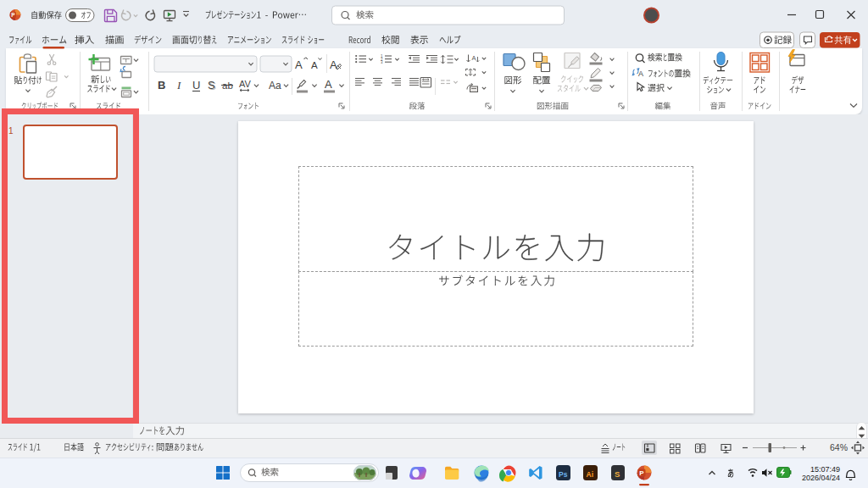 This screenshot has width=868, height=488. I want to click on svg-text: B, so click(161, 85).